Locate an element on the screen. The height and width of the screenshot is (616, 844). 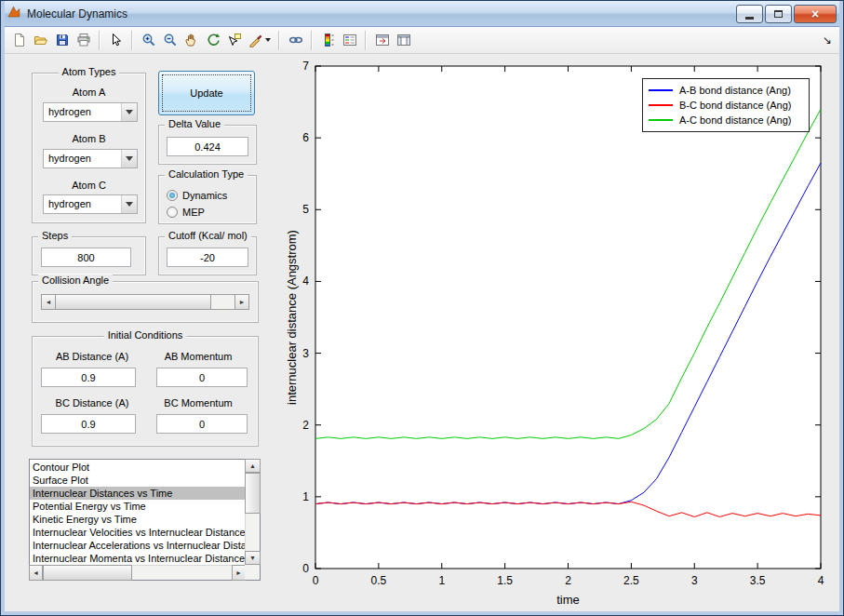
show-plot-tools-button is located at coordinates (404, 41).